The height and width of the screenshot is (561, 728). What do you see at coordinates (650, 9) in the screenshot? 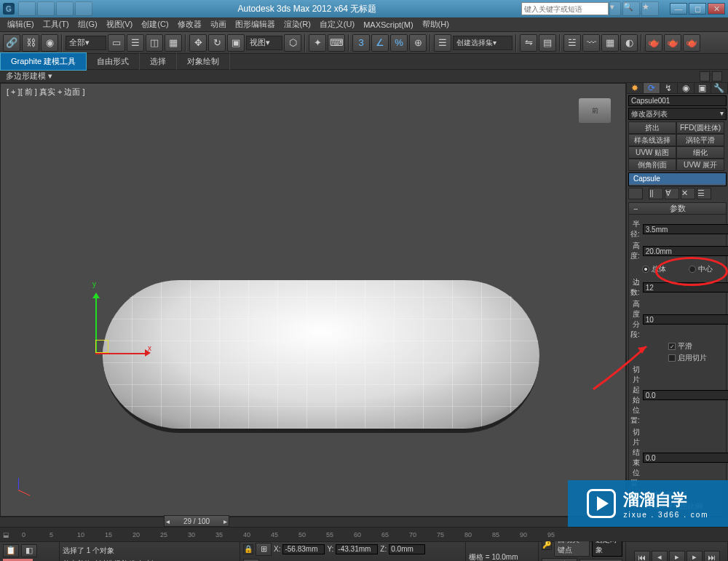
I see `favorite-icon: ★` at bounding box center [650, 9].